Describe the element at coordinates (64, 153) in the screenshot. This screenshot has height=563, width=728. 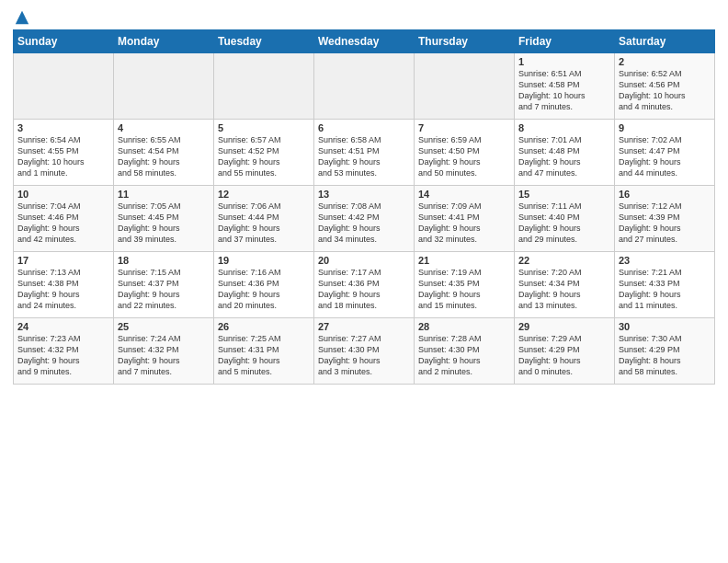
I see `calendar-cell: 3Sunrise: 6:54 AM Sunset: 4:55 PM Daylig…` at that location.